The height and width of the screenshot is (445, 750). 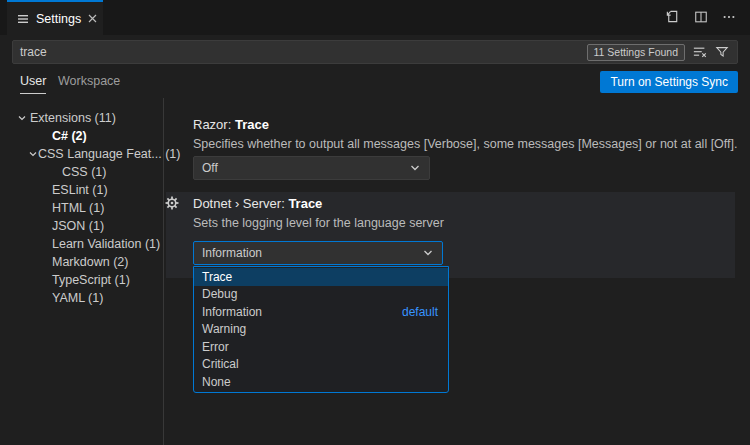 I want to click on settings-list-icon, so click(x=23, y=19).